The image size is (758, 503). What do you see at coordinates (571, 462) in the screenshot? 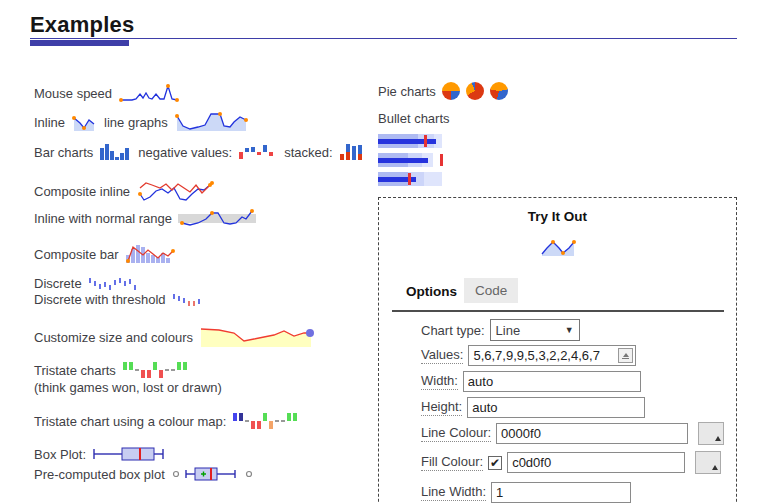
I see `fill-colour-row: Fill Colour: ✔` at bounding box center [571, 462].